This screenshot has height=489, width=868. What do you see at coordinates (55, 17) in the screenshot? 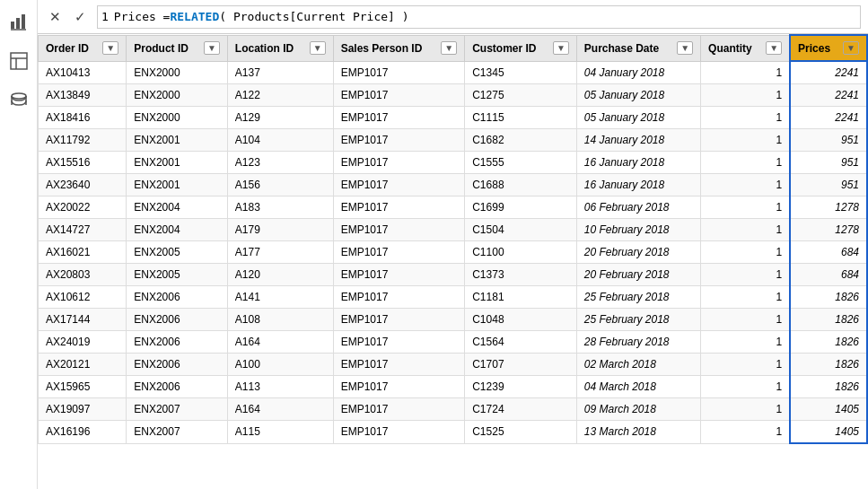
I see `cancel-icon: ✕` at bounding box center [55, 17].